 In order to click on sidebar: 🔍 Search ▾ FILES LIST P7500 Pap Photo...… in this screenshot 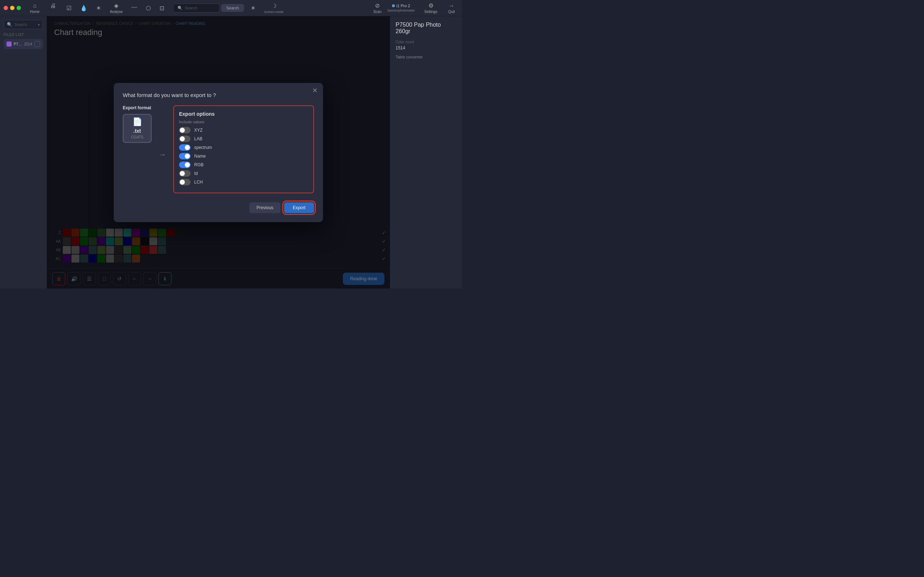, I will do `click(24, 153)`.